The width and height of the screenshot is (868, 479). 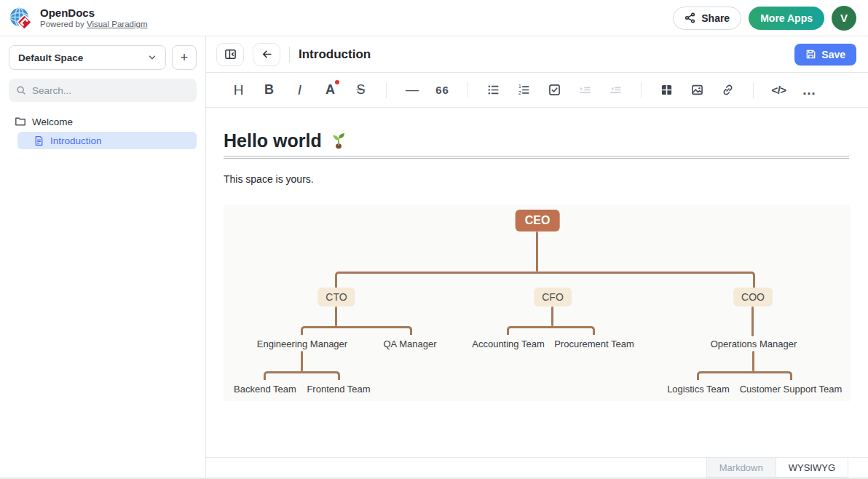 I want to click on red-dot, so click(x=337, y=82).